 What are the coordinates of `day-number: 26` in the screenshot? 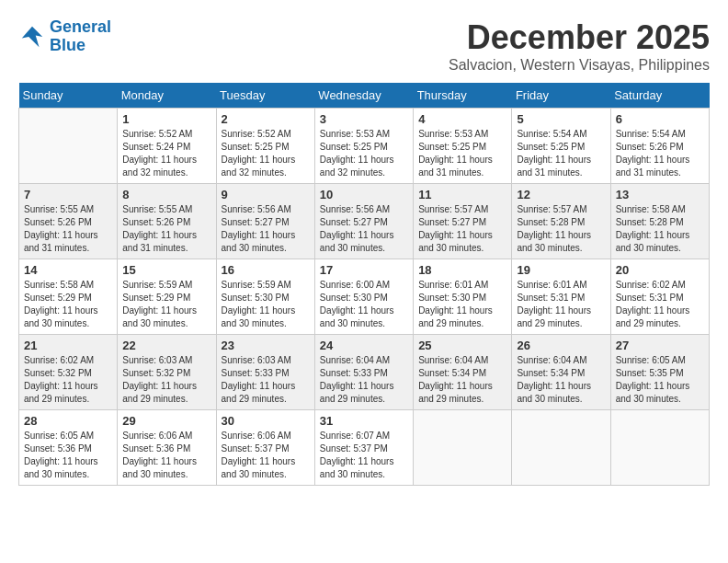 It's located at (561, 346).